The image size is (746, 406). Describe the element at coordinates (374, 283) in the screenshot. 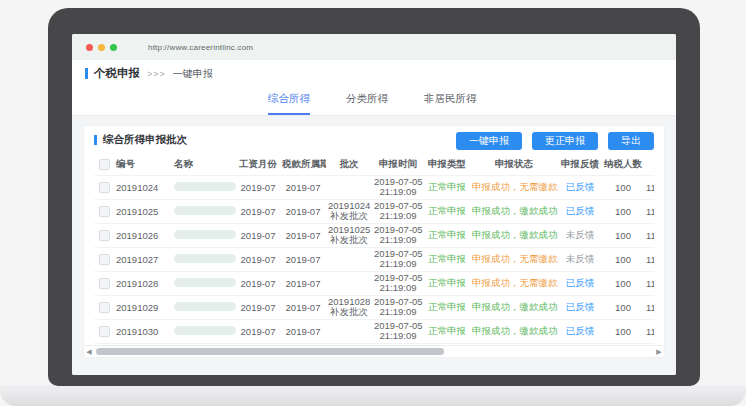

I see `table-row: 201910282019-072019-072019-07-0521:19:09…` at that location.